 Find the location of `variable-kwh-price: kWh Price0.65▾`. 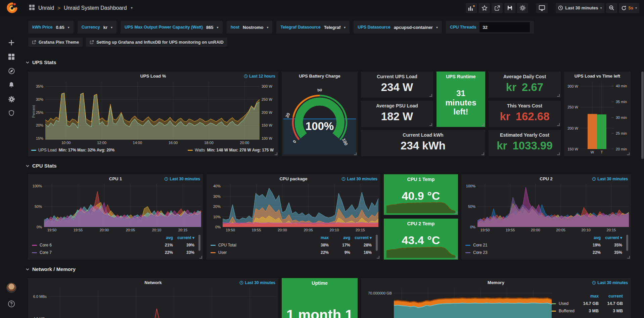

variable-kwh-price: kWh Price0.65▾ is located at coordinates (51, 27).